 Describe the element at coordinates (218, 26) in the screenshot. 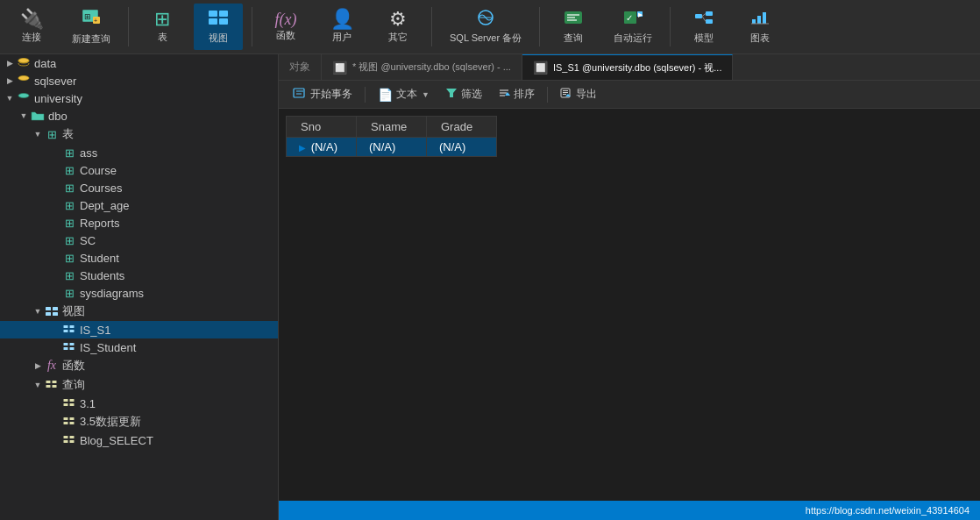

I see `toolbar-view: 视图` at that location.